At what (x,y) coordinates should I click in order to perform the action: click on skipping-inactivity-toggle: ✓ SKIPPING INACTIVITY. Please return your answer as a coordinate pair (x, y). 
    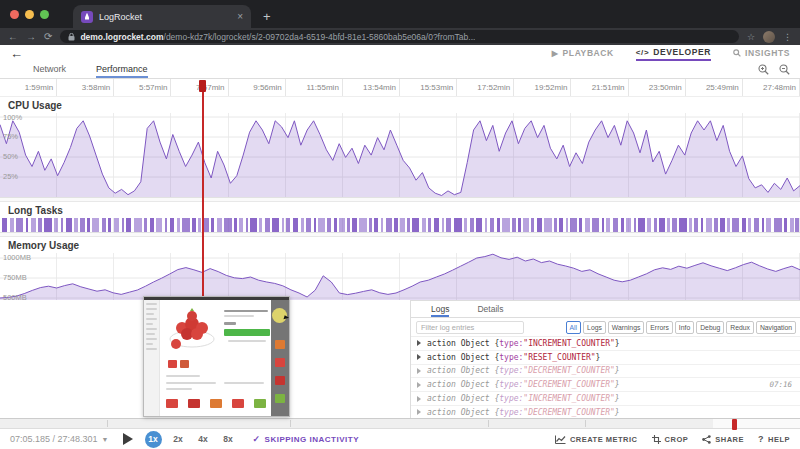
    Looking at the image, I should click on (306, 439).